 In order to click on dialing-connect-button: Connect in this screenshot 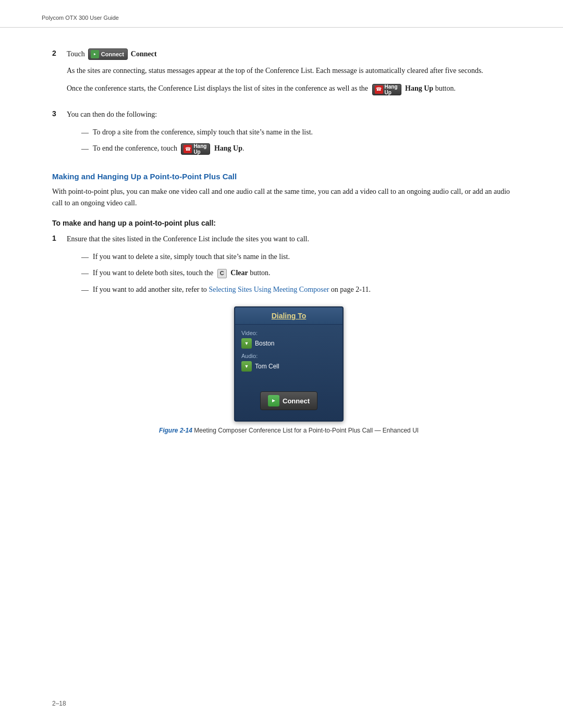, I will do `click(289, 401)`.